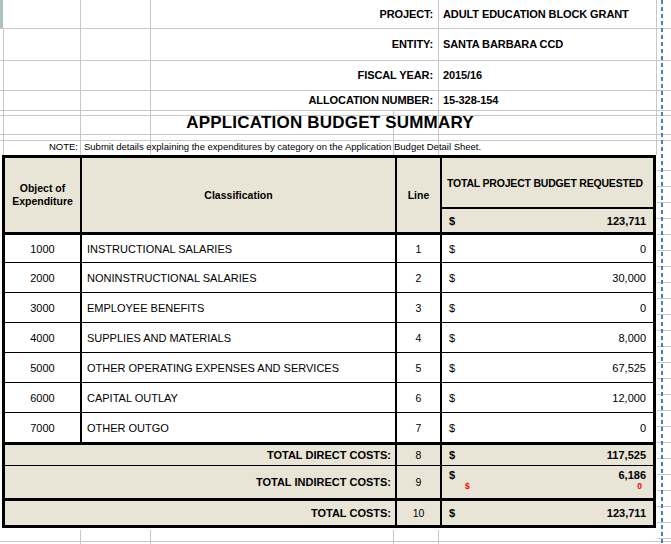 The height and width of the screenshot is (544, 671). What do you see at coordinates (632, 338) in the screenshot?
I see `amount-value: 8,000` at bounding box center [632, 338].